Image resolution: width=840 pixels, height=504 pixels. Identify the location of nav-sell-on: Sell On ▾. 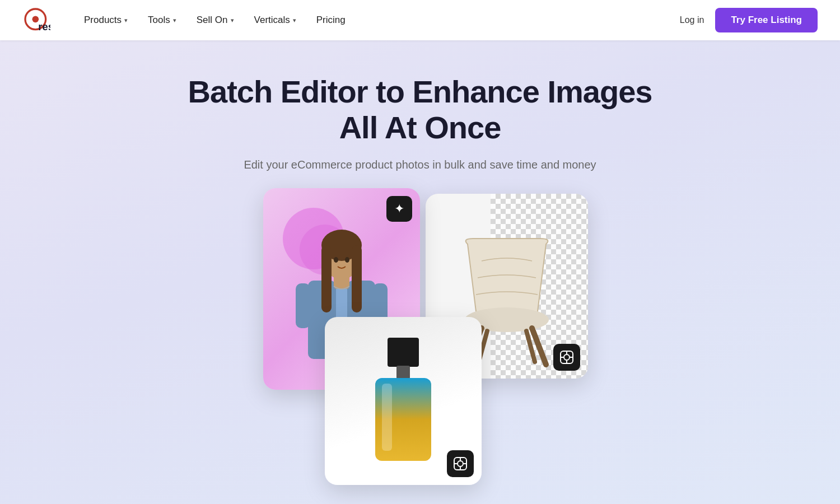
(215, 20).